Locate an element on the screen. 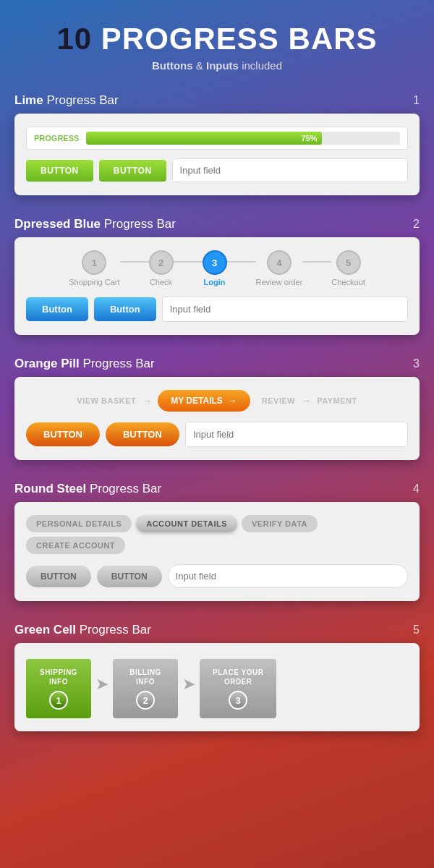 The height and width of the screenshot is (868, 434). steel-button-2: BUTTON is located at coordinates (129, 576).